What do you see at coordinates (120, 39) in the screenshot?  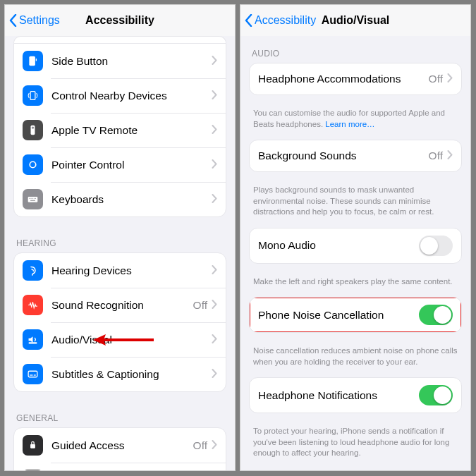 I see `prev-group-peek` at bounding box center [120, 39].